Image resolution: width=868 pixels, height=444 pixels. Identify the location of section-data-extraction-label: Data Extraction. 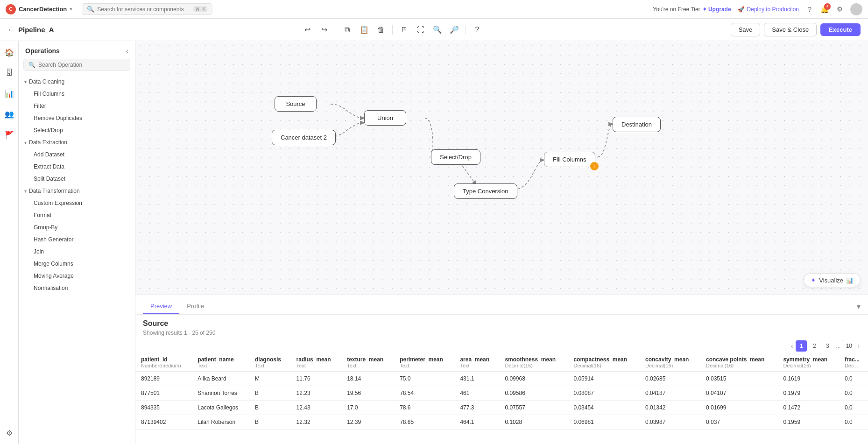
(48, 142).